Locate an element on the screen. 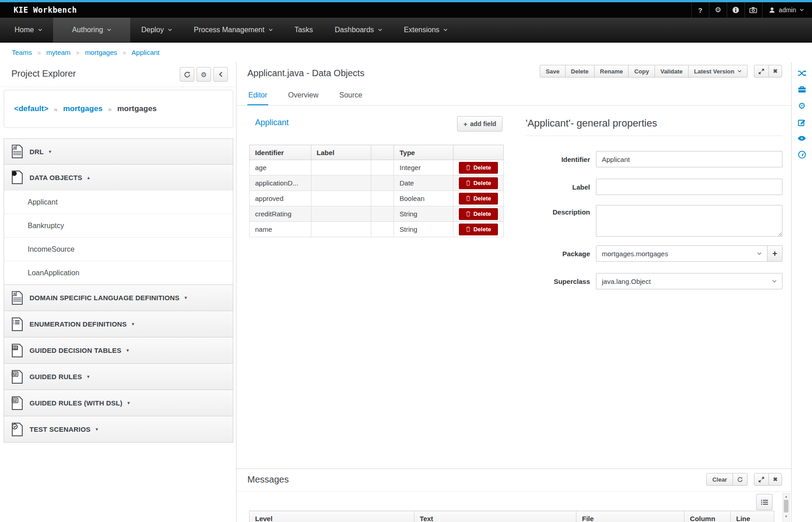 Image resolution: width=812 pixels, height=522 pixels. refresh-button is located at coordinates (187, 74).